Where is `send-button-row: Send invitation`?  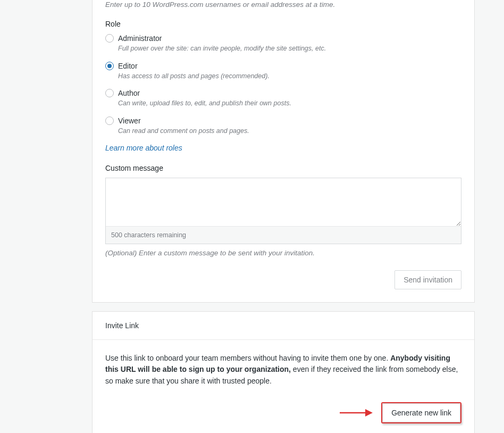
send-button-row: Send invitation is located at coordinates (283, 280).